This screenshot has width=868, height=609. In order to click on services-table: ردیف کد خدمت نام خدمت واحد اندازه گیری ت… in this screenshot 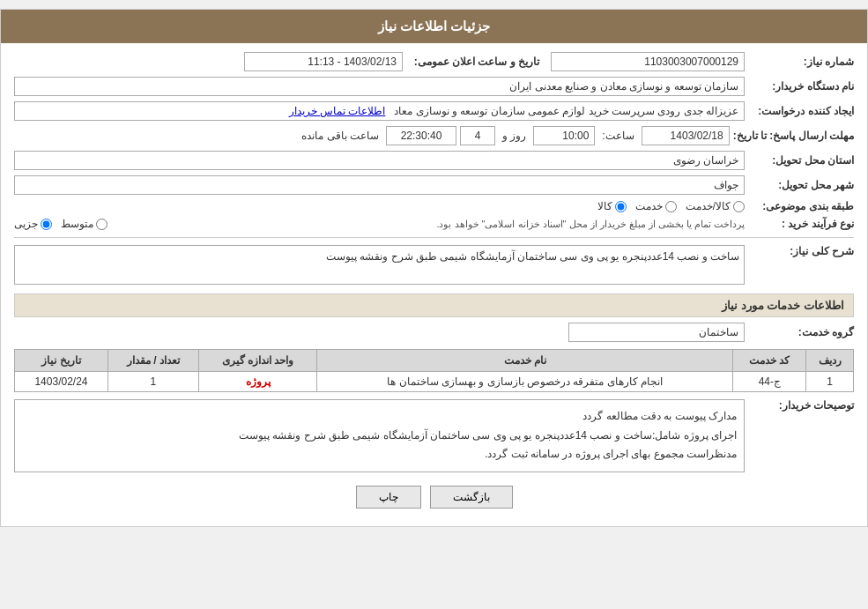, I will do `click(434, 370)`.